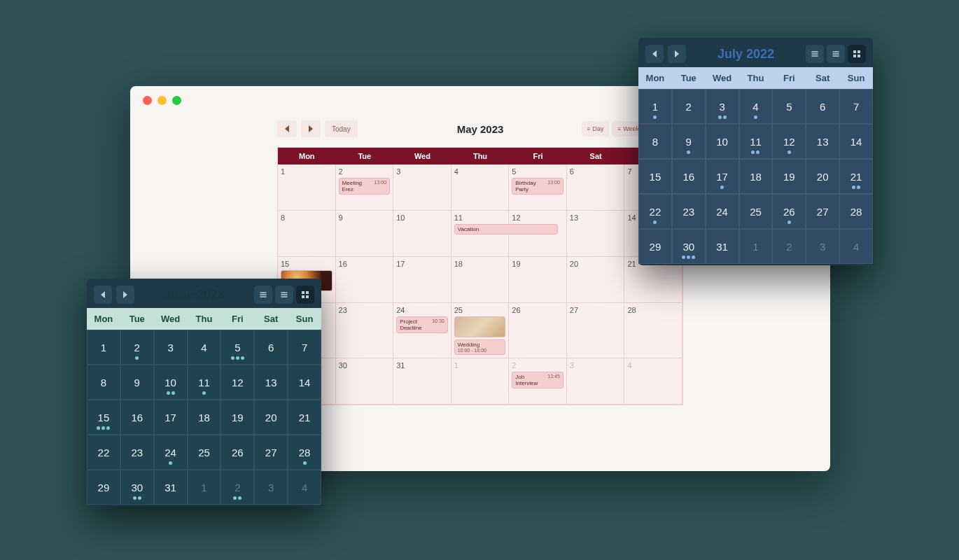 Image resolution: width=959 pixels, height=560 pixels. Describe the element at coordinates (480, 347) in the screenshot. I see `calendar-event: Wedding10:00 - 18:00` at that location.